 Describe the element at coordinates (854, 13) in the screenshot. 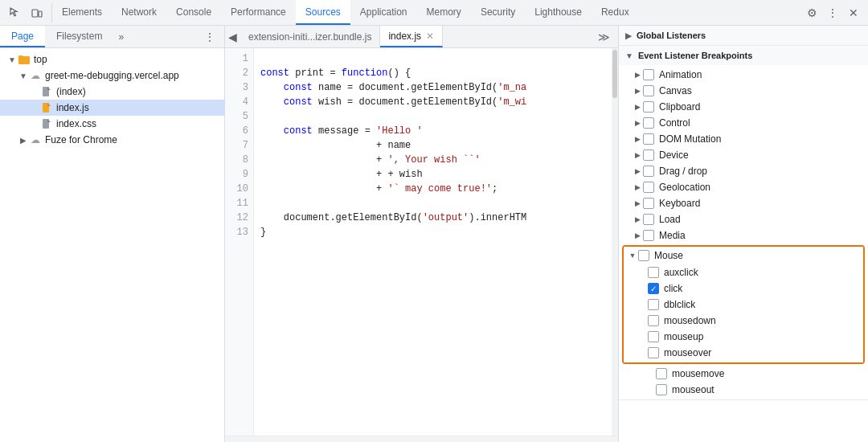

I see `close-devtools-icon: ✕` at that location.